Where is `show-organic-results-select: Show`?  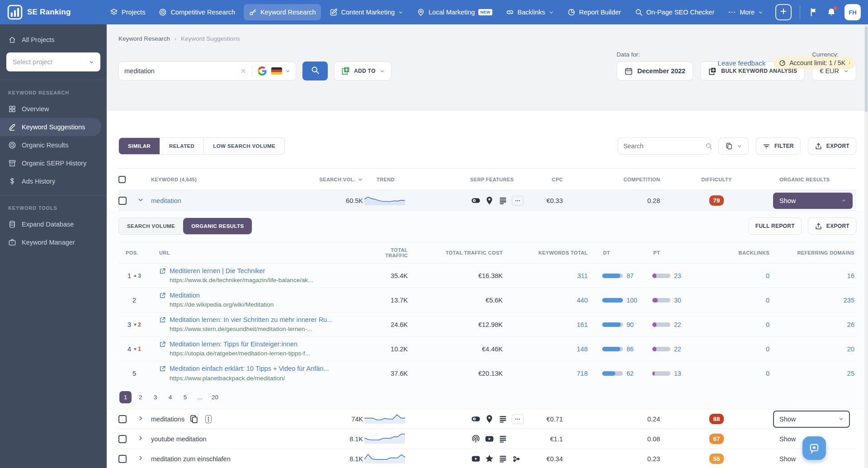
show-organic-results-select: Show is located at coordinates (811, 419).